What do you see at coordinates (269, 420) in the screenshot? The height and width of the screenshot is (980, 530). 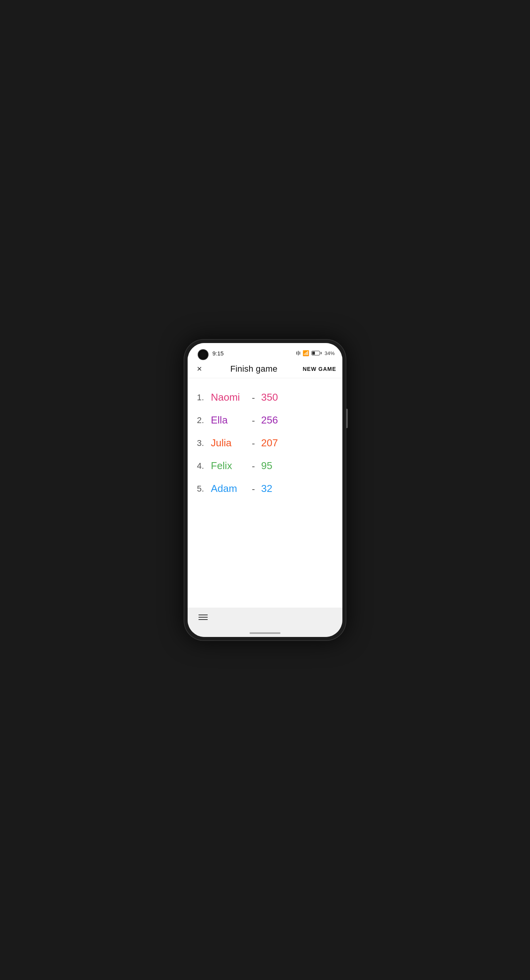 I see `score-value: 256` at bounding box center [269, 420].